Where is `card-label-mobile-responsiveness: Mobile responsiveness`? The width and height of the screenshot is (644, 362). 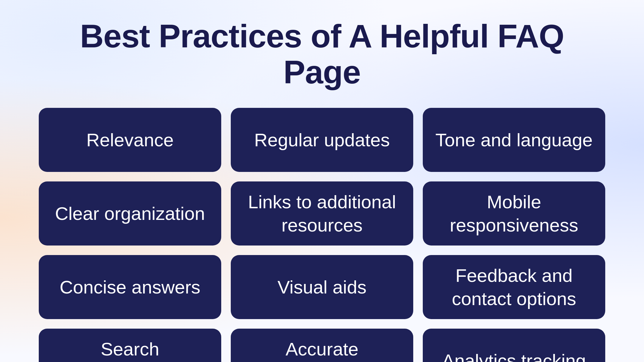 card-label-mobile-responsiveness: Mobile responsiveness is located at coordinates (514, 213).